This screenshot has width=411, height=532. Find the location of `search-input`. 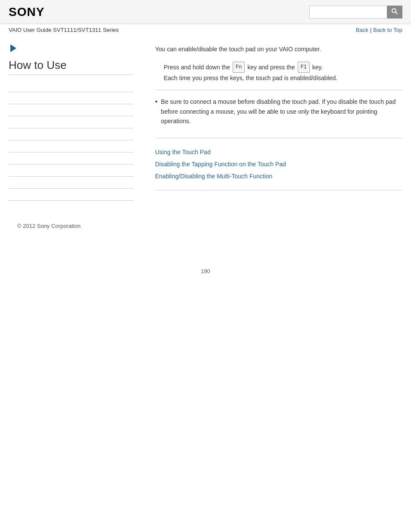

search-input is located at coordinates (348, 12).